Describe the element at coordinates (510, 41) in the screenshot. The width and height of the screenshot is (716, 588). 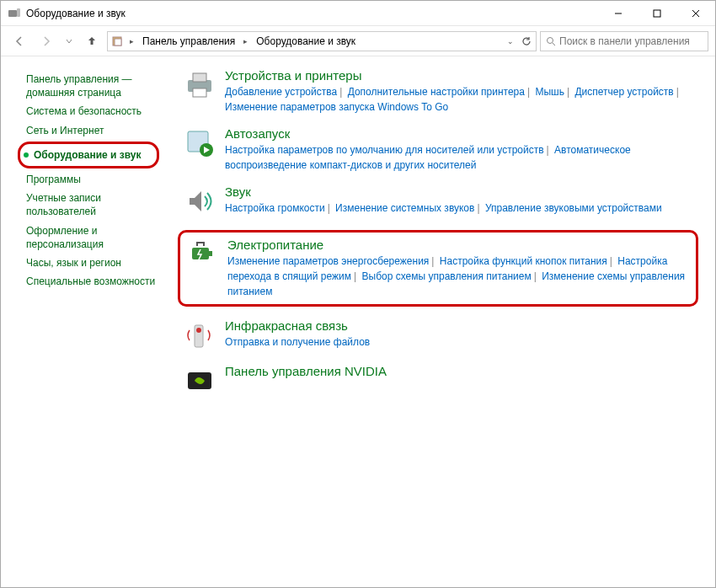
I see `chevron-down-icon: ⌄` at that location.